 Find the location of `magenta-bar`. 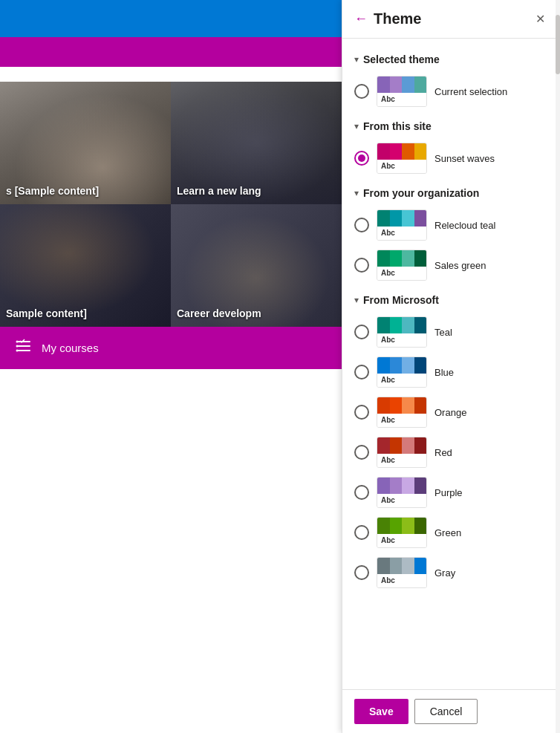

magenta-bar is located at coordinates (171, 52).